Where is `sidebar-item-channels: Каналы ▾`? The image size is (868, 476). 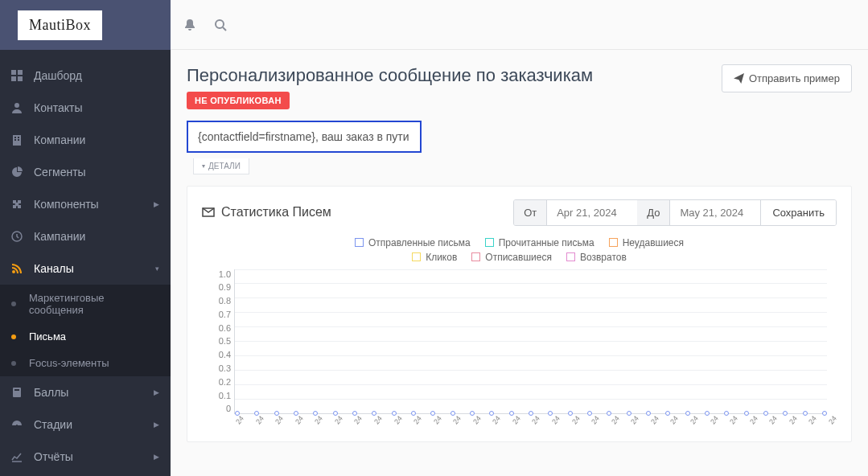 sidebar-item-channels: Каналы ▾ is located at coordinates (85, 269).